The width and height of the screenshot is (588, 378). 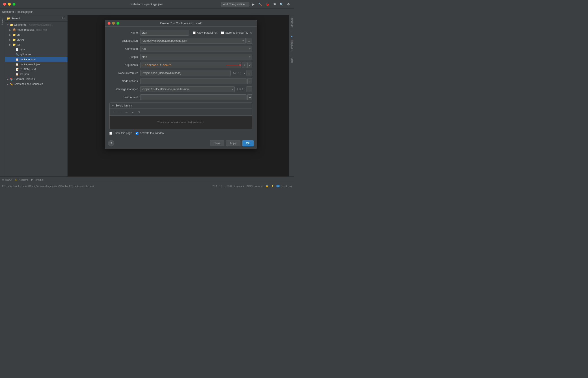 I want to click on package-json-select: ~/Sites/fwang/webstorm/package.json, so click(x=193, y=41).